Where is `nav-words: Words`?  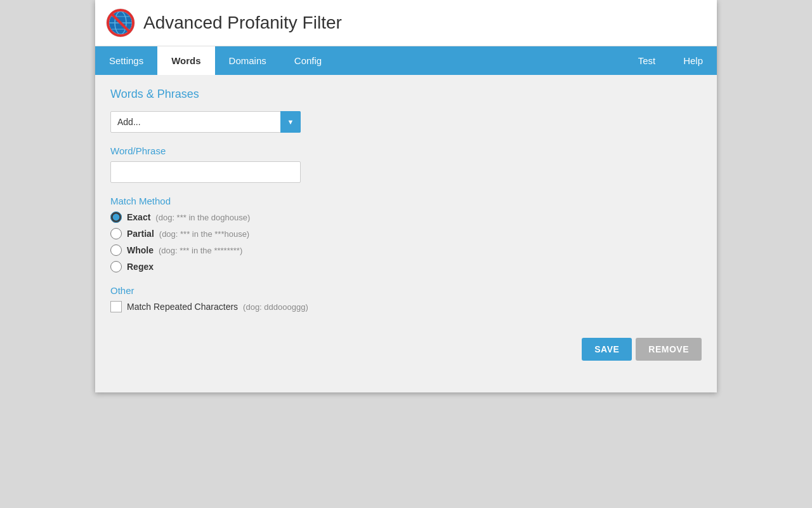 nav-words: Words is located at coordinates (186, 61).